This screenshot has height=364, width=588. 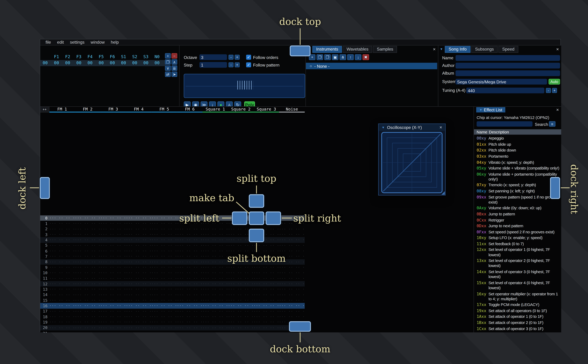 What do you see at coordinates (172, 273) in the screenshot?
I see `pattern-row: 10··· ·· ·· ······ ·· ·· ······ ·· ·· ··…` at bounding box center [172, 273].